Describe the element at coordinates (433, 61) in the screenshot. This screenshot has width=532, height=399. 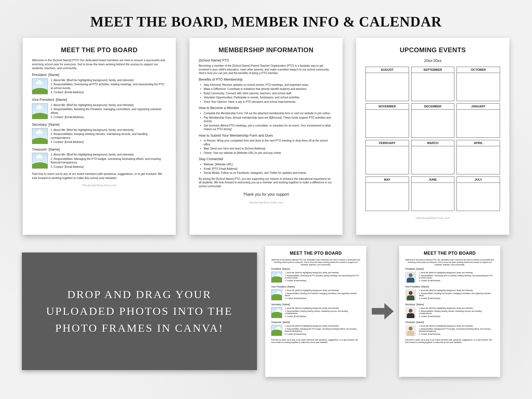
I see `calendar-subtitle: 20xx-20xx` at that location.